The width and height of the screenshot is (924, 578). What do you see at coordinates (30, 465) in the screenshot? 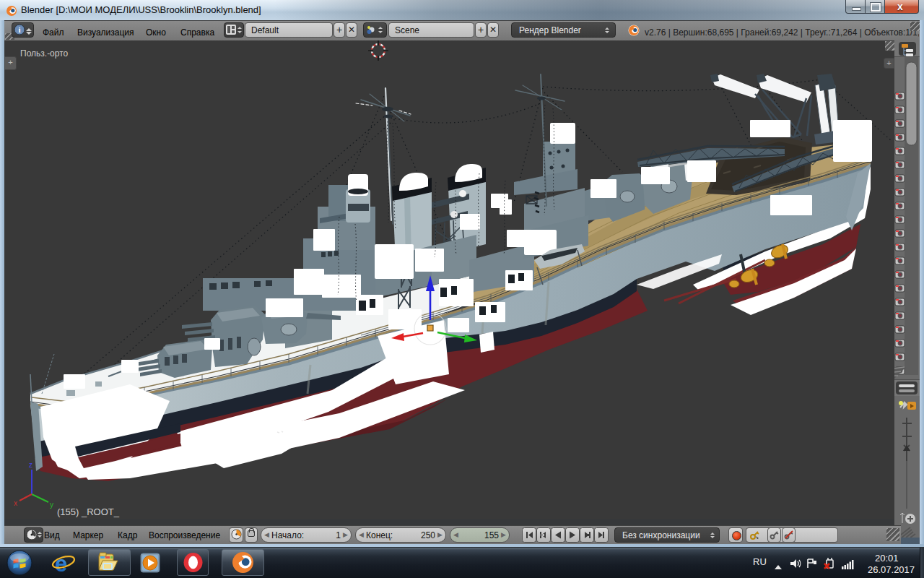
I see `svg-text: z` at bounding box center [30, 465].